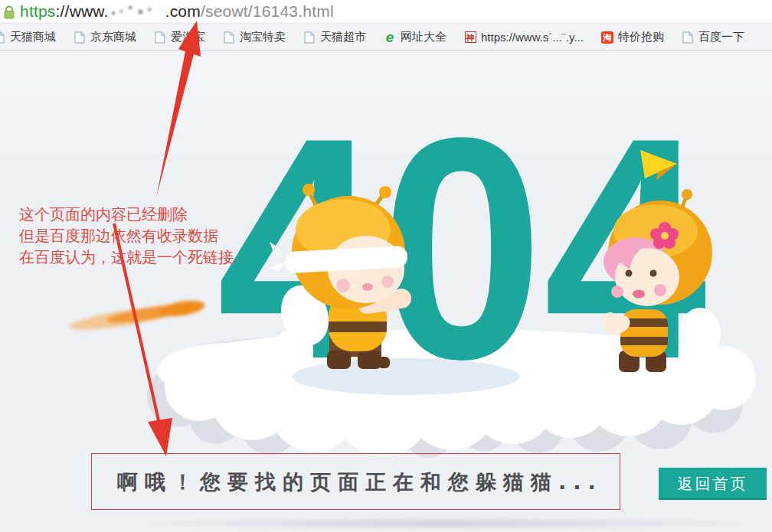 This screenshot has width=772, height=532. What do you see at coordinates (386, 37) in the screenshot?
I see `bookmarks-bar: 天猫商城 京东商城 爱淘宝 淘宝特卖 天猫超市 e 网址大全 神 https:/…` at bounding box center [386, 37].